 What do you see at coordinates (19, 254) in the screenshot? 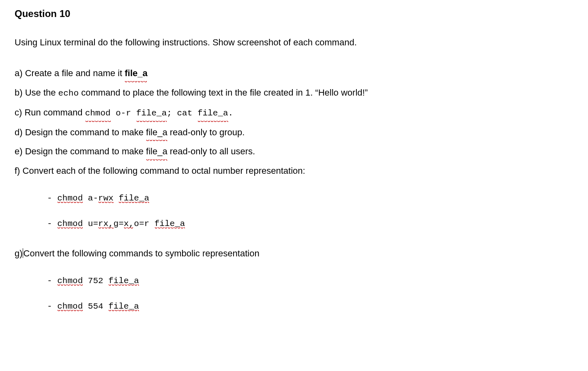
I see `item-g-label: g)` at bounding box center [19, 254].